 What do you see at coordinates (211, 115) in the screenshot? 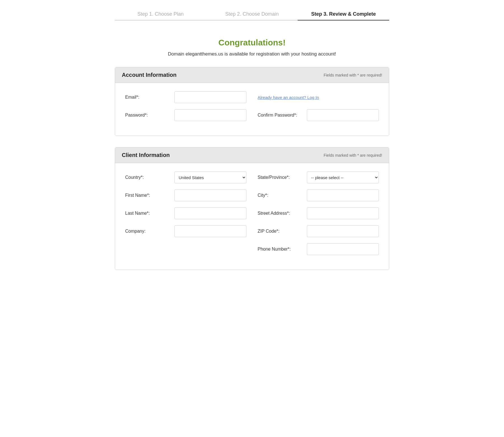
I see `password-input` at bounding box center [211, 115].